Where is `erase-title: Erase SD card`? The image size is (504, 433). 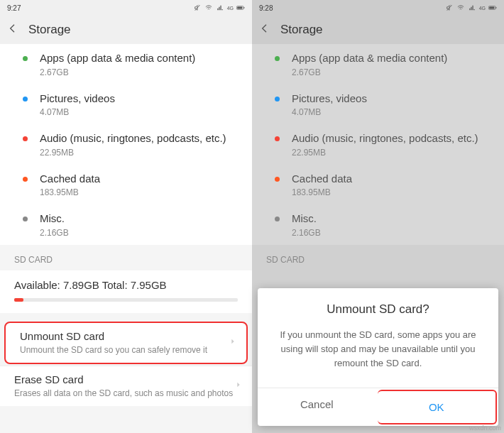 erase-title: Erase SD card is located at coordinates (126, 379).